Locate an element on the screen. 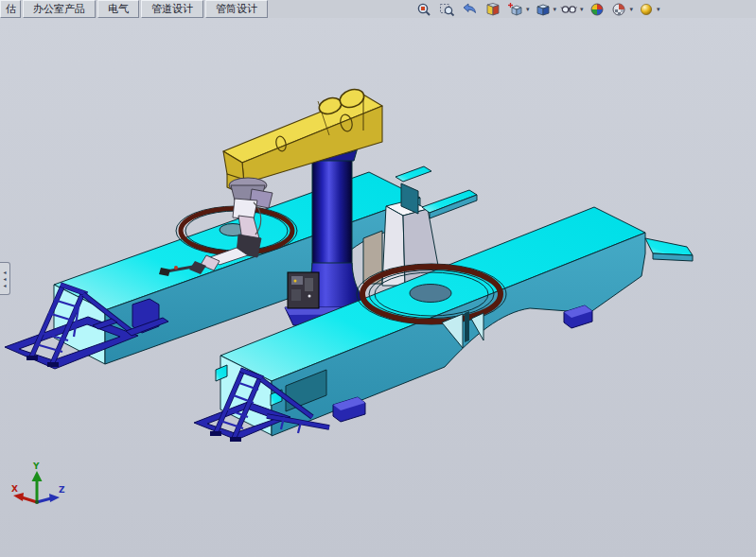  column-control-box is located at coordinates (303, 290).